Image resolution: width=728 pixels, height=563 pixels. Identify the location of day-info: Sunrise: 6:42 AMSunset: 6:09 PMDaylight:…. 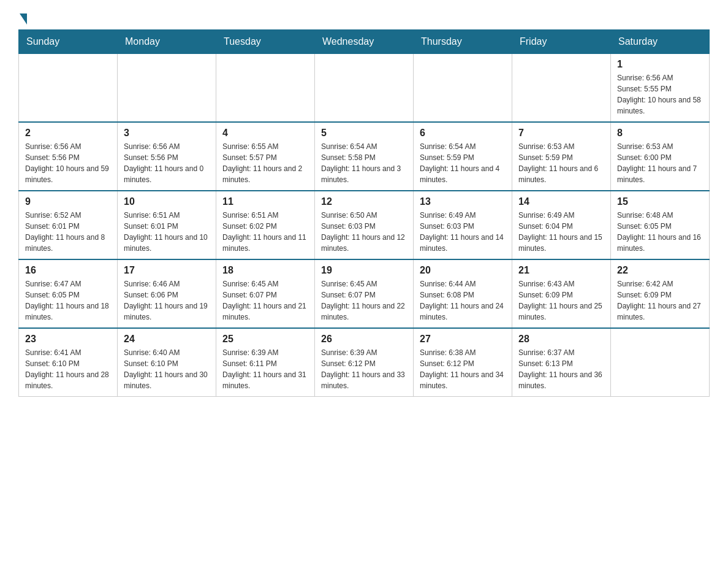
(660, 301).